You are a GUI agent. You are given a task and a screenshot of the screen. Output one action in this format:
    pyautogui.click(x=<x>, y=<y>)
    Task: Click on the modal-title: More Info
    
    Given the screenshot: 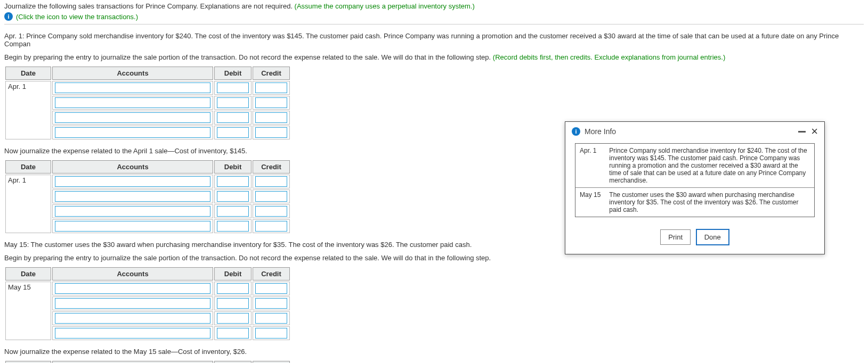 What is the action you would take?
    pyautogui.click(x=692, y=131)
    